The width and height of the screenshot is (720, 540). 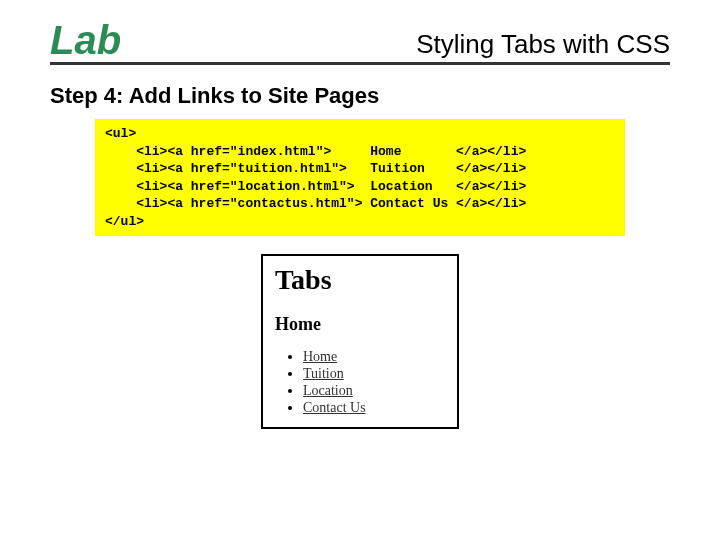 I want to click on slide-title: Styling Tabs with CSS, so click(x=543, y=44).